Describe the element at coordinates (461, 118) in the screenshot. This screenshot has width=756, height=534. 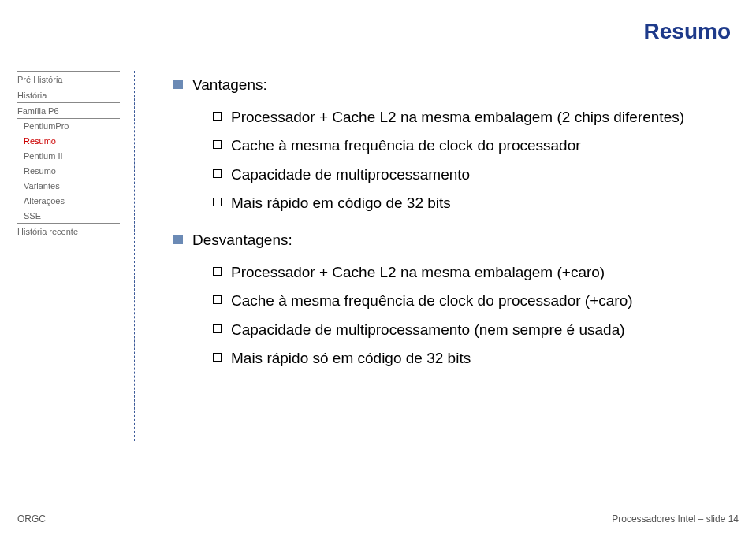
I see `vantagem-item: Processador + Cache L2 na mesma embalage…` at that location.